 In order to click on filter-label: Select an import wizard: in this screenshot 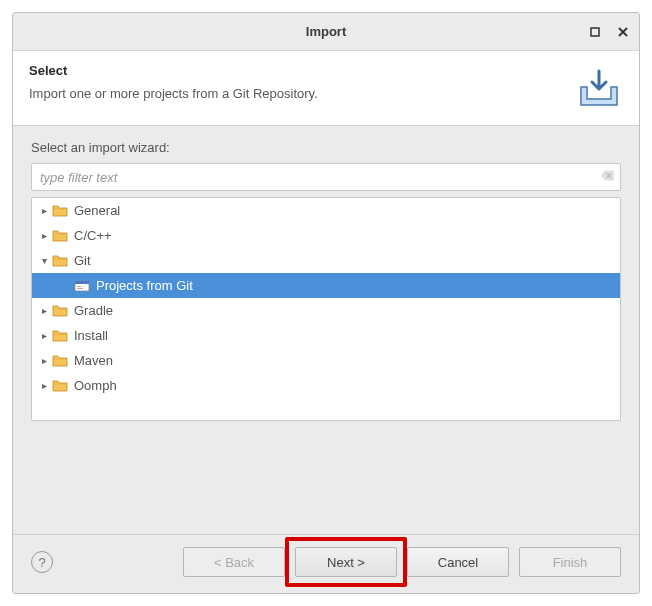, I will do `click(326, 148)`.